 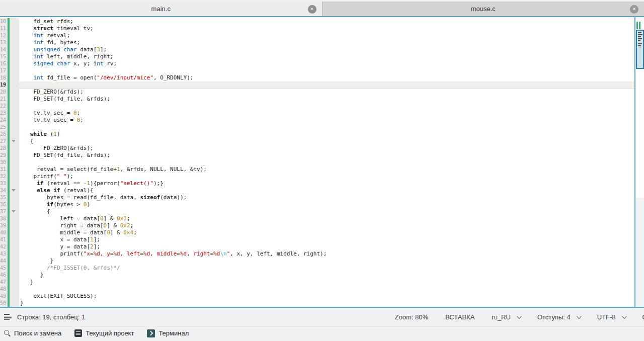 What do you see at coordinates (317, 205) in the screenshot?
I see `code-line: 36 if(bytes > 0)` at bounding box center [317, 205].